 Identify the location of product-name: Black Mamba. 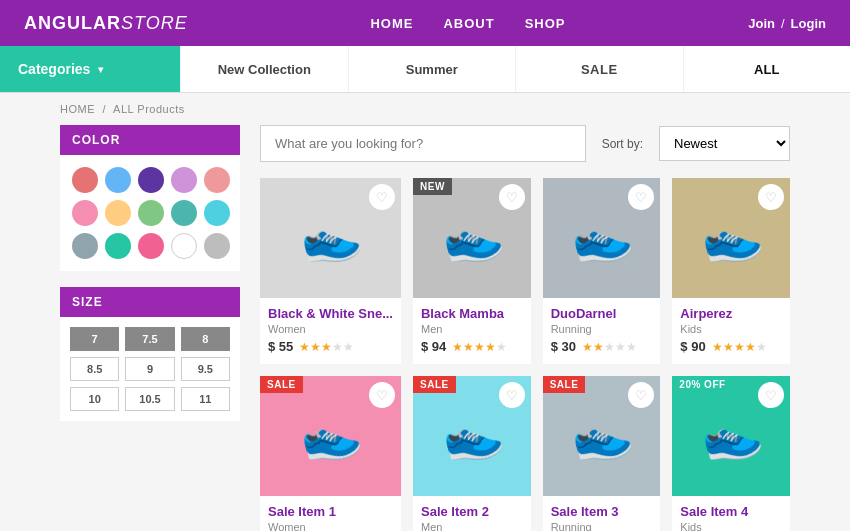
(472, 314).